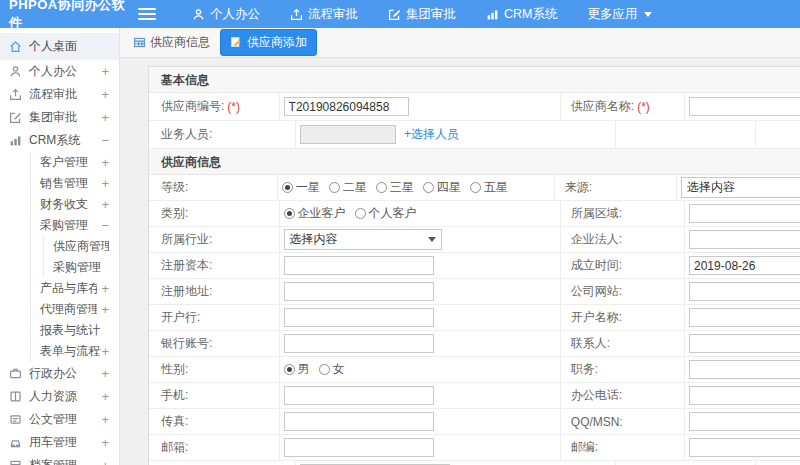  I want to click on field-label: 注册地址:, so click(214, 292).